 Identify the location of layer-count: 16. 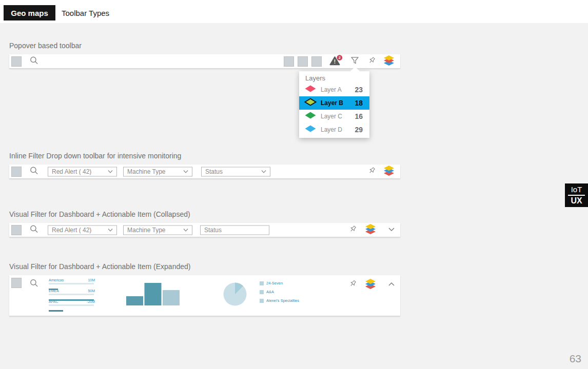
(359, 116).